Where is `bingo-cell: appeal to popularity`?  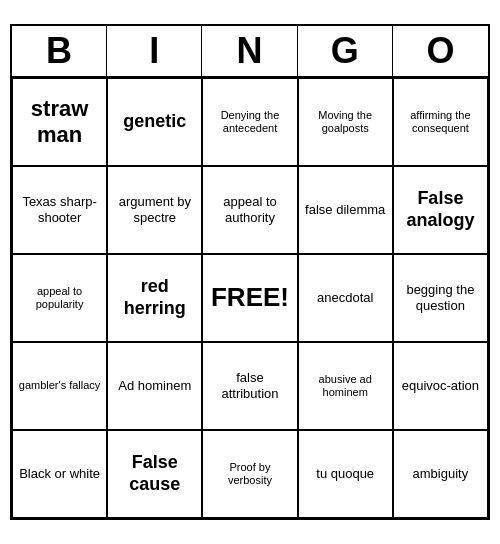 bingo-cell: appeal to popularity is located at coordinates (60, 298).